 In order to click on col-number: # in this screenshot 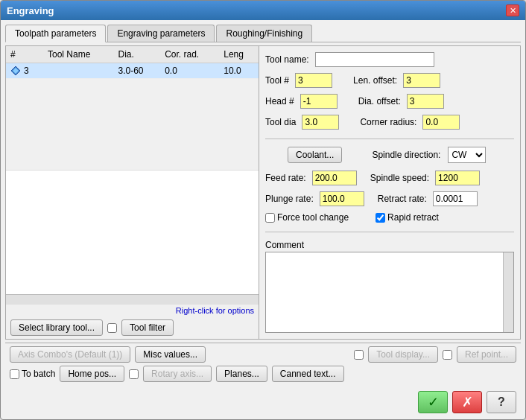, I will do `click(25, 55)`.